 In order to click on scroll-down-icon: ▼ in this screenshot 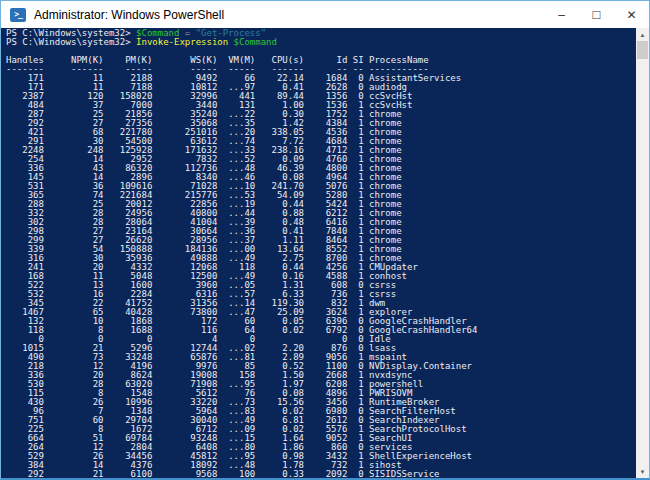, I will do `click(642, 472)`.